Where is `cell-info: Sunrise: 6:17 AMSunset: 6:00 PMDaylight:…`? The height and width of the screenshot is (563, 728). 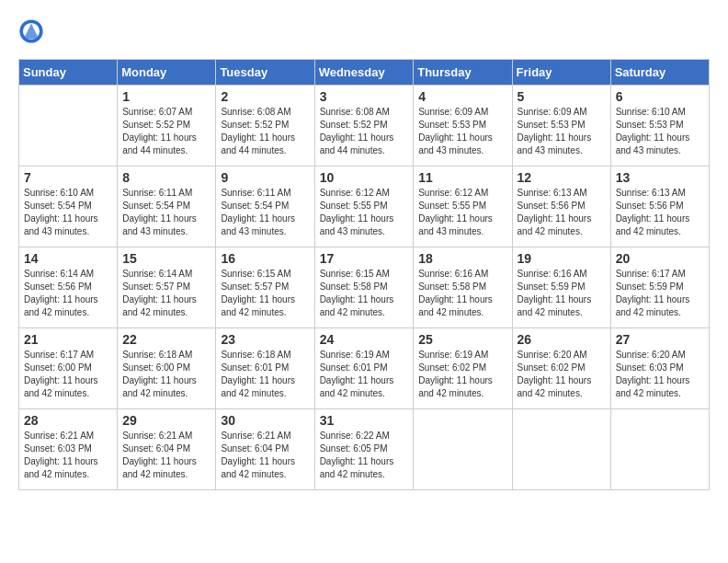
cell-info: Sunrise: 6:17 AMSunset: 6:00 PMDaylight:… is located at coordinates (68, 374).